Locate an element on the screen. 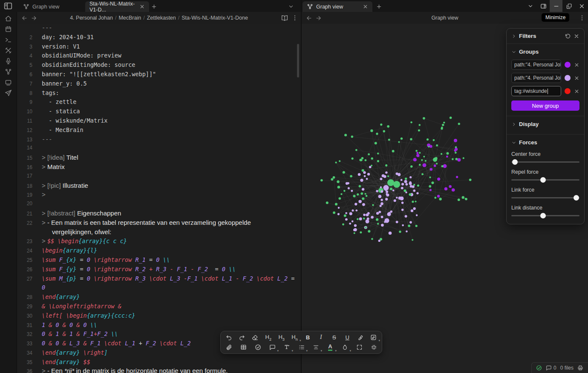 The height and width of the screenshot is (373, 588). window-controls is located at coordinates (556, 6).